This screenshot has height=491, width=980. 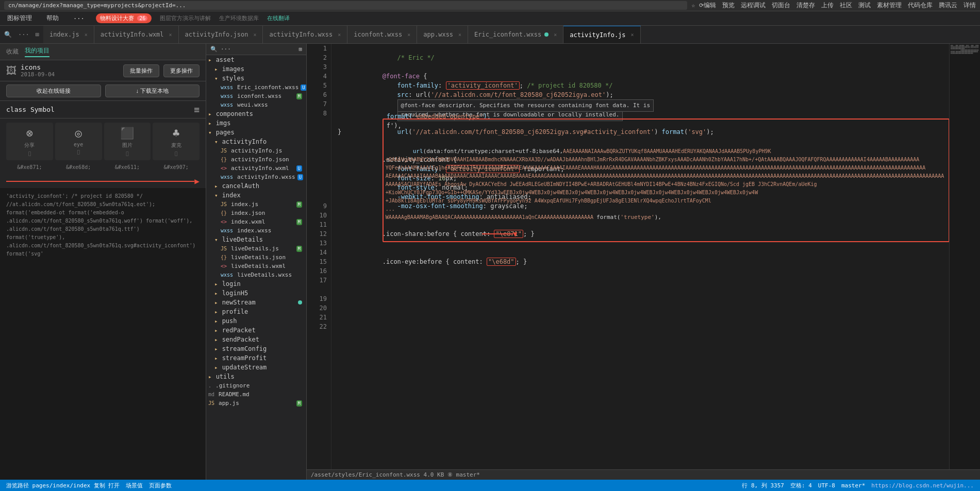 What do you see at coordinates (256, 367) in the screenshot?
I see `tree-folder-updatestream: ▸updateStream` at bounding box center [256, 367].